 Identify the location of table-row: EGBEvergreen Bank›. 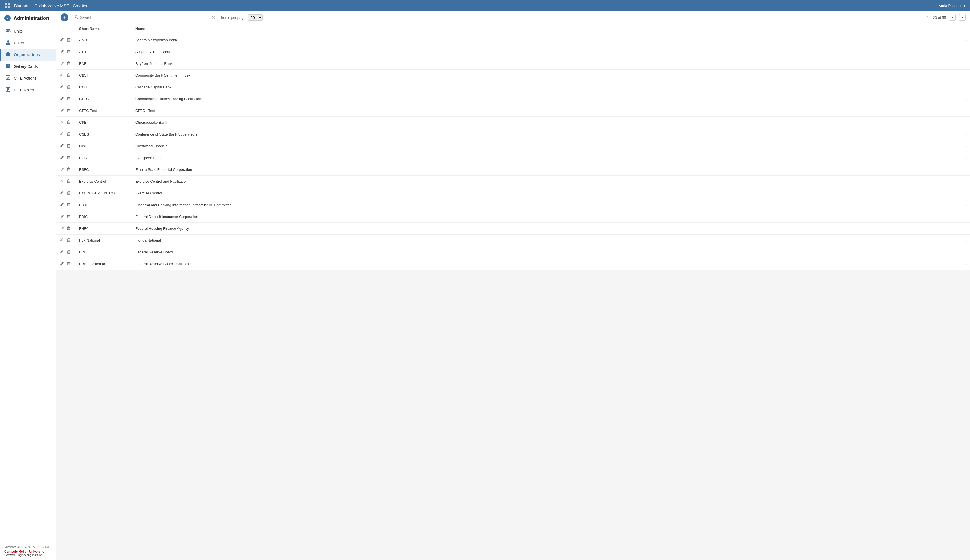
(513, 158).